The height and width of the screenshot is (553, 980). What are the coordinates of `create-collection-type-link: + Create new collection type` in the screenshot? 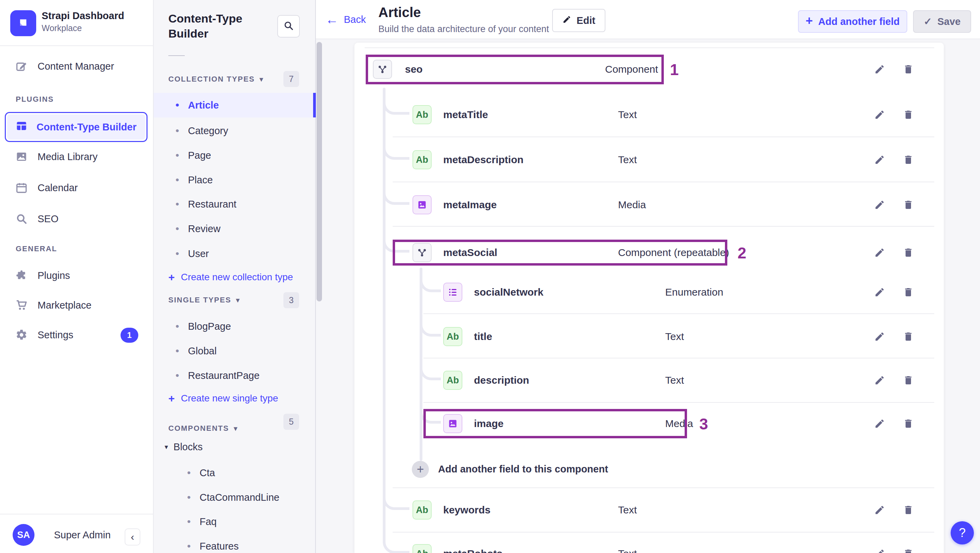 It's located at (242, 277).